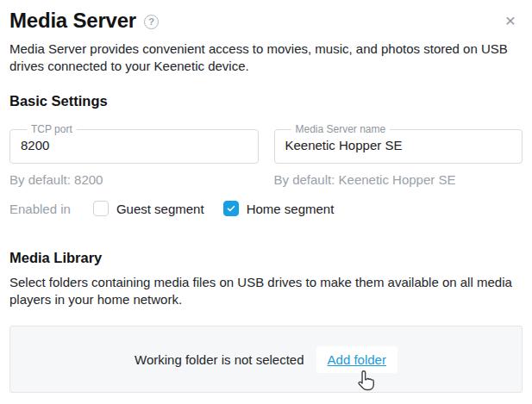 The width and height of the screenshot is (532, 404). What do you see at coordinates (219, 360) in the screenshot?
I see `working-folder-status: Working folder is not selected` at bounding box center [219, 360].